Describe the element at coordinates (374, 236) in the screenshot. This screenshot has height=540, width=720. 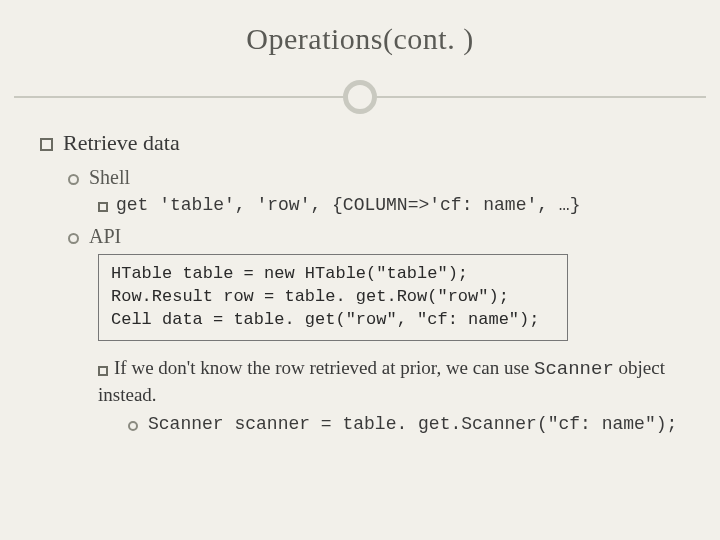
I see `api-item: API` at that location.